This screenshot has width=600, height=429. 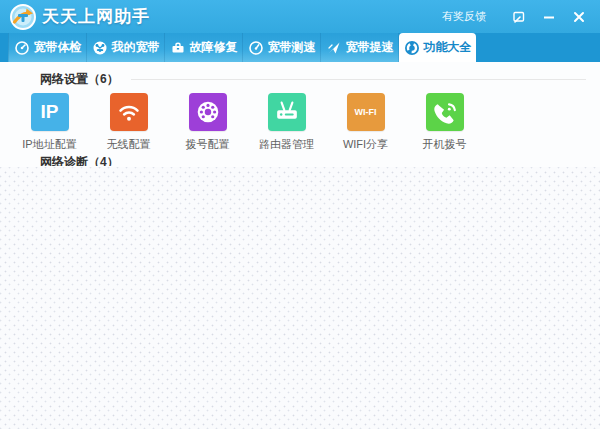 I want to click on ip-tile-text: IP, so click(x=50, y=112).